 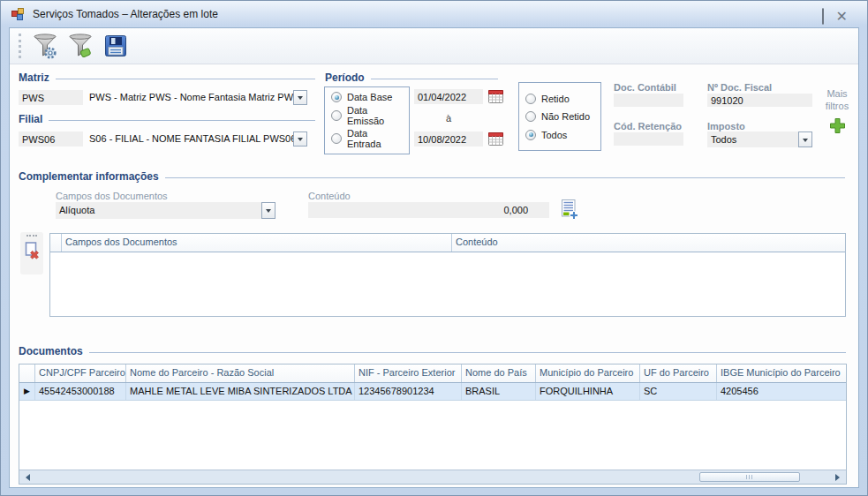 What do you see at coordinates (648, 139) in the screenshot?
I see `cod-retencao-field` at bounding box center [648, 139].